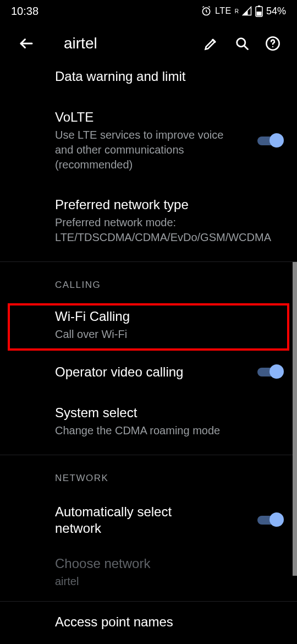 Image resolution: width=297 pixels, height=644 pixels. I want to click on setting-title: VoLTE, so click(147, 117).